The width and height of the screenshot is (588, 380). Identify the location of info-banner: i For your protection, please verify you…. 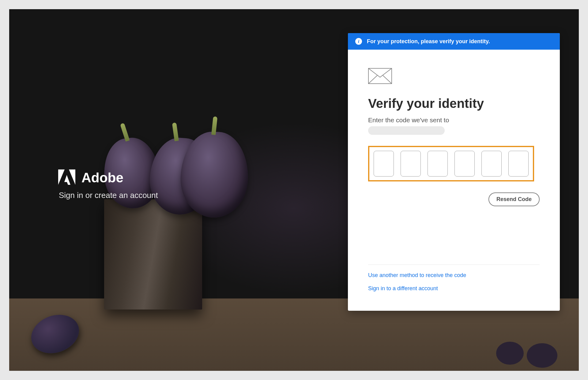
(454, 41).